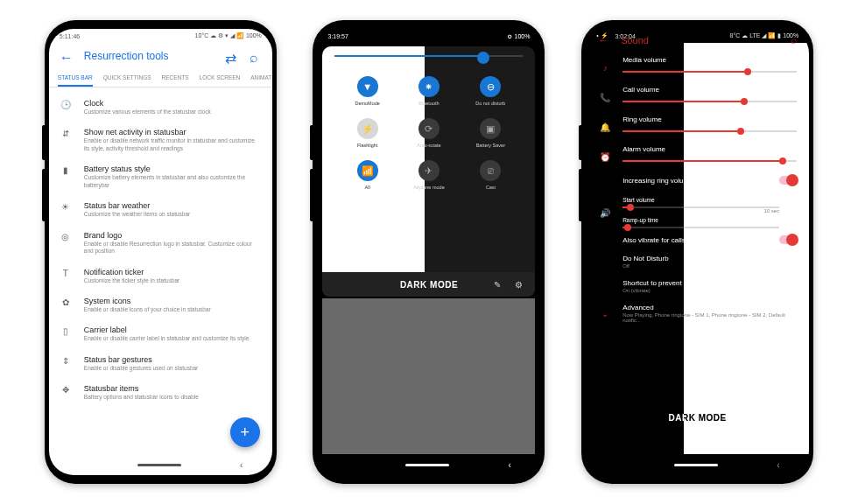  What do you see at coordinates (367, 133) in the screenshot?
I see `qs-tile: ⚡Flashlight` at bounding box center [367, 133].